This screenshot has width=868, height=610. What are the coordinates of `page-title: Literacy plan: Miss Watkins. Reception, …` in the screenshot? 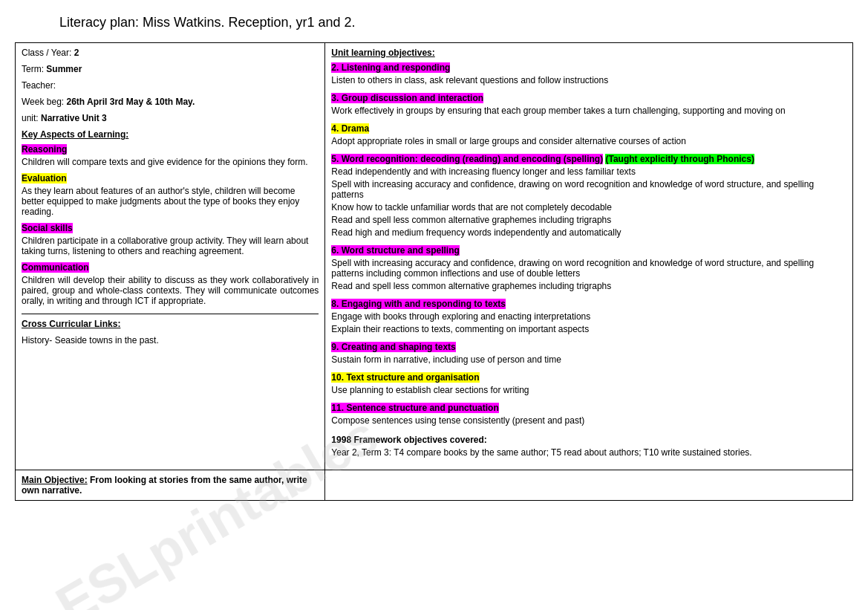 It's located at (434, 22).